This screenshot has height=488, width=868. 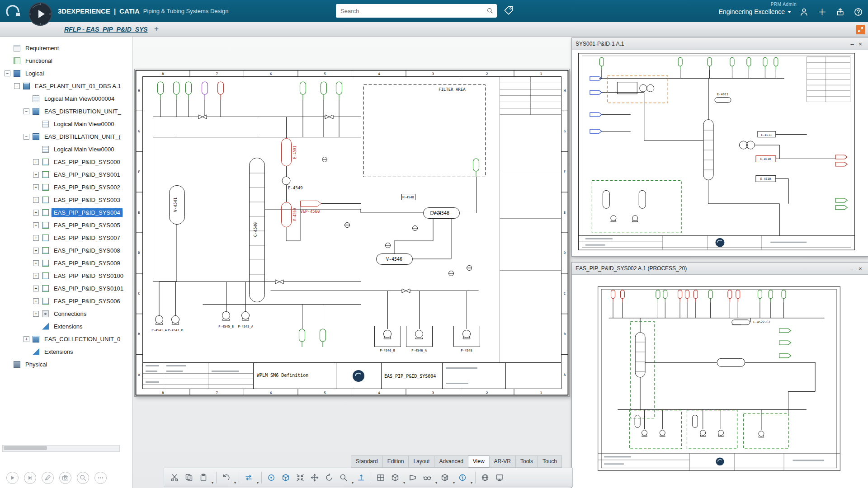 I want to click on tree-item-label: EAS_PLANT_UNIT_01_DBS A.1, so click(x=78, y=86).